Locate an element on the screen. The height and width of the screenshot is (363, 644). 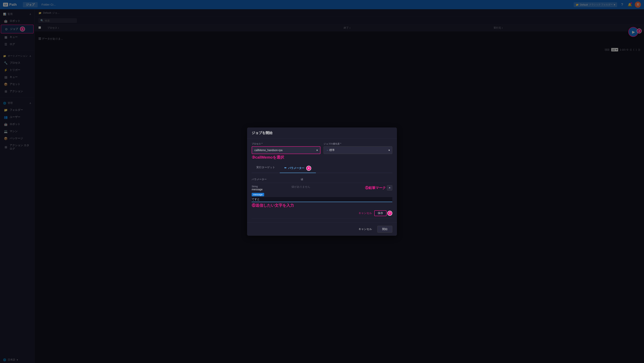
priority-value: 標準 is located at coordinates (332, 150).